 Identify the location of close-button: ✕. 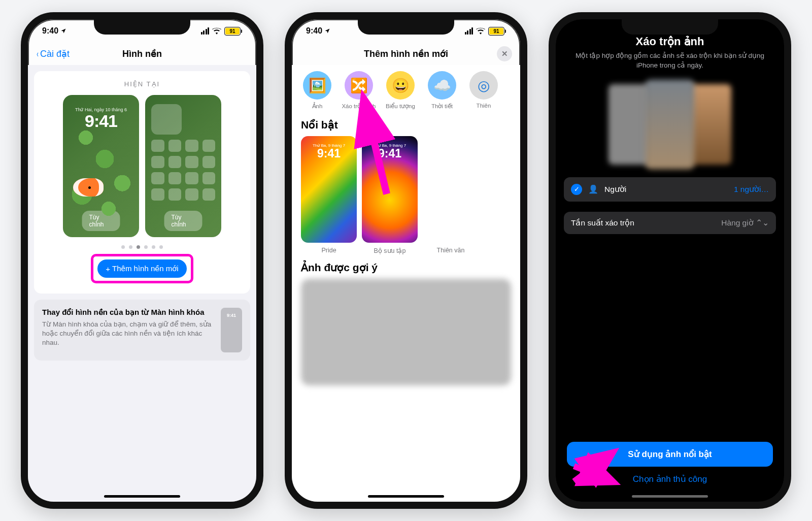
(504, 54).